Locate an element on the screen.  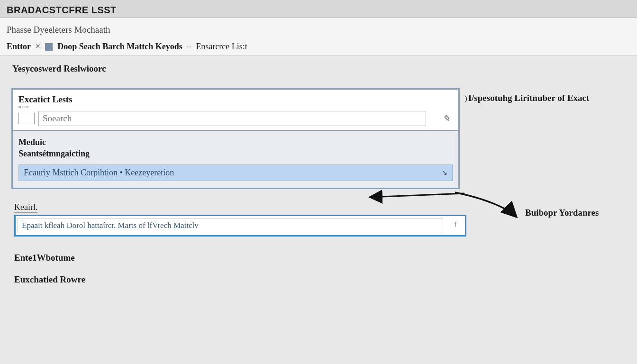
paren-icon: ) is located at coordinates (466, 99).